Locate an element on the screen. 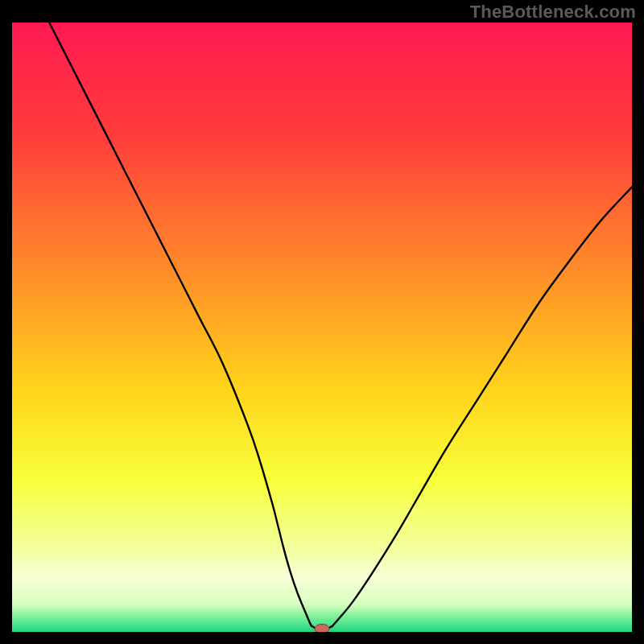 The width and height of the screenshot is (644, 644). watermark-text: TheBottleneck.com is located at coordinates (553, 12).